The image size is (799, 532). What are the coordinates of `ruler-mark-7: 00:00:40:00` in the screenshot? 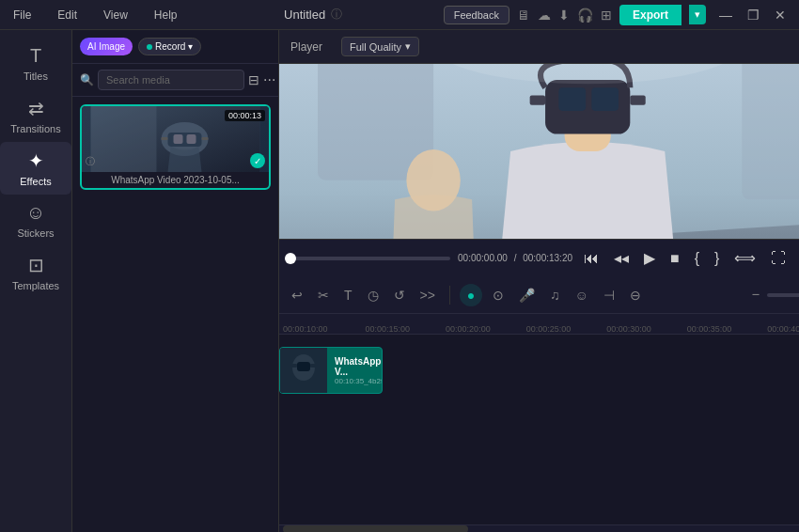 It's located at (783, 329).